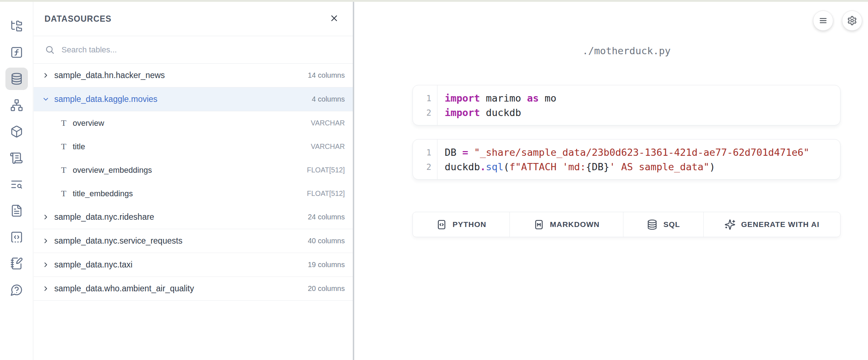  Describe the element at coordinates (112, 170) in the screenshot. I see `column-name: overview_embeddings` at that location.